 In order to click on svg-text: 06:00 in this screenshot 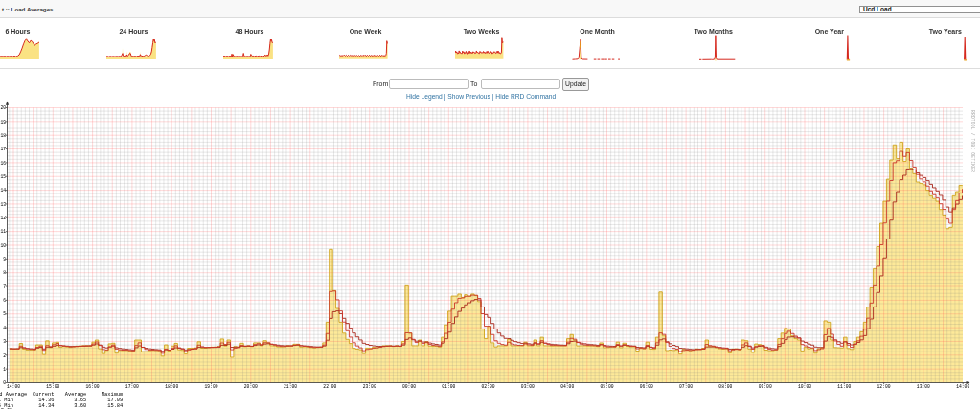, I will do `click(647, 387)`.